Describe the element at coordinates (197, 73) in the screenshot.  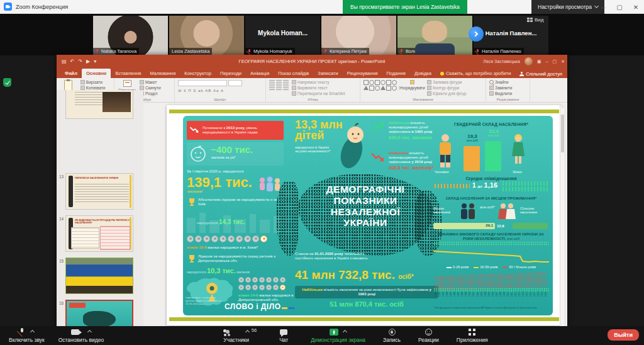
I see `tab-design: Конструктор` at that location.